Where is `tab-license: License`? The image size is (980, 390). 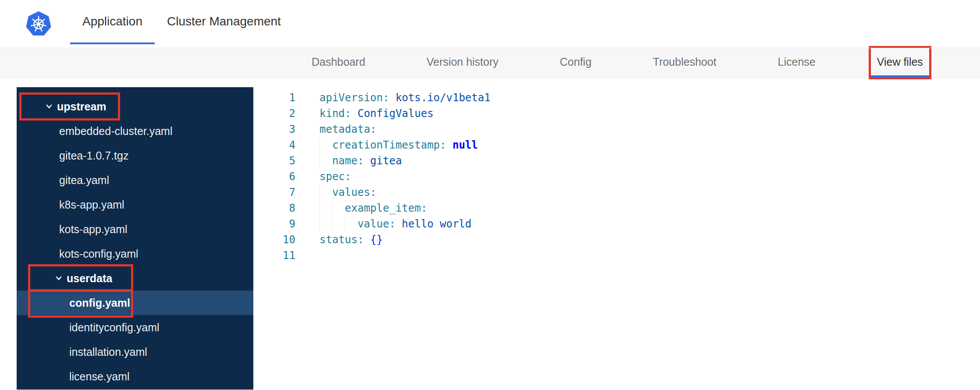 tab-license: License is located at coordinates (797, 63).